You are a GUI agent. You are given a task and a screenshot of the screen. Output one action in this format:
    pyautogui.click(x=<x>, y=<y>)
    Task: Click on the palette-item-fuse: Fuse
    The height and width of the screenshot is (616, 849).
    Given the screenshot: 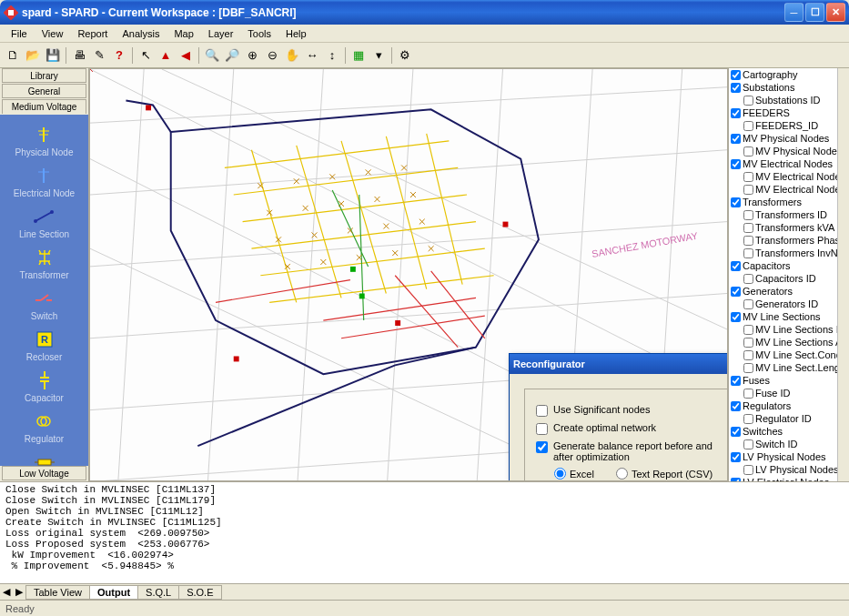 What is the action you would take?
    pyautogui.click(x=45, y=458)
    